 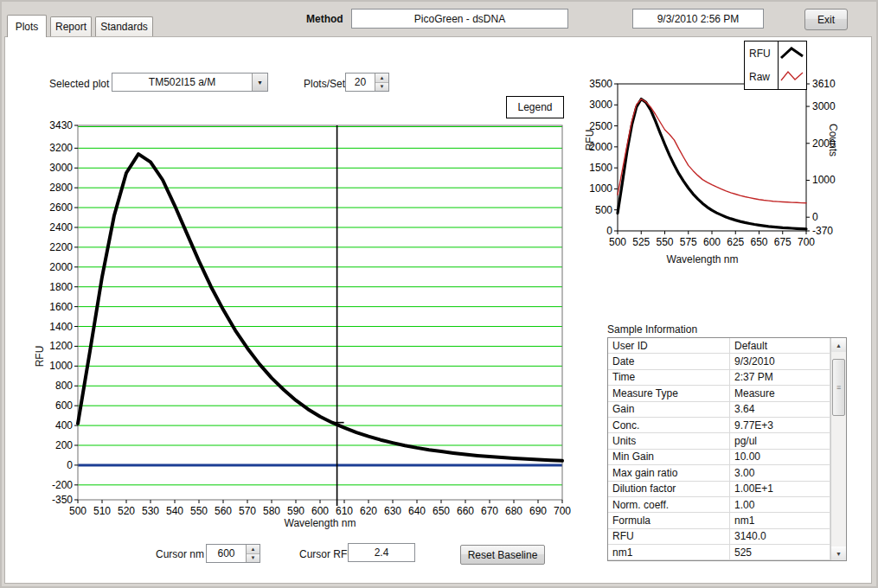 I want to click on cursor-rfu-field: 2.4, so click(x=381, y=553).